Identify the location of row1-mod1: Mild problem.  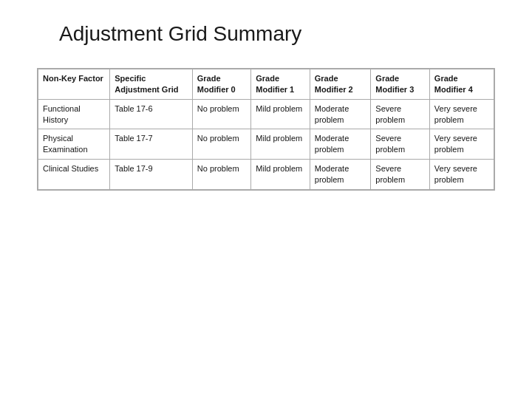
(281, 114).